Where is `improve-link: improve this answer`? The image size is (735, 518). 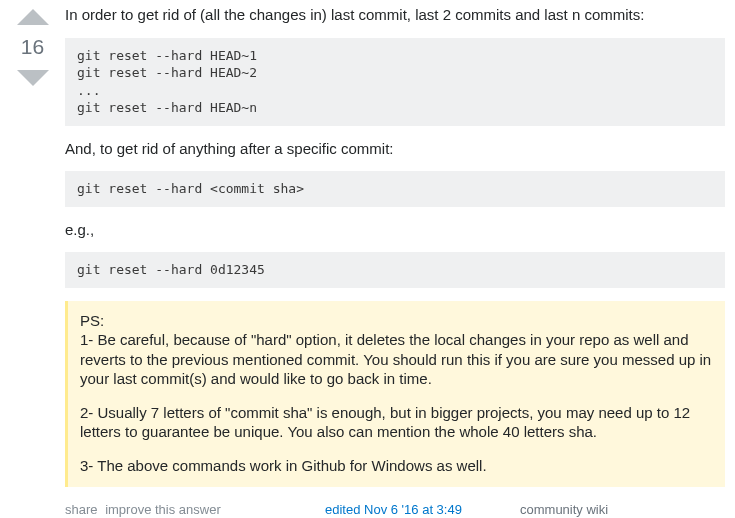 improve-link: improve this answer is located at coordinates (163, 510).